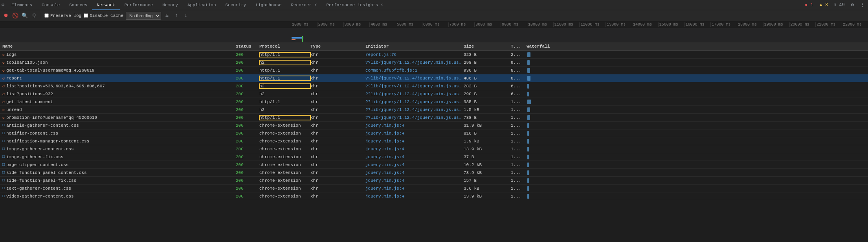  Describe the element at coordinates (40, 149) in the screenshot. I see `row-name-text: image-gatherer-content.css` at that location.